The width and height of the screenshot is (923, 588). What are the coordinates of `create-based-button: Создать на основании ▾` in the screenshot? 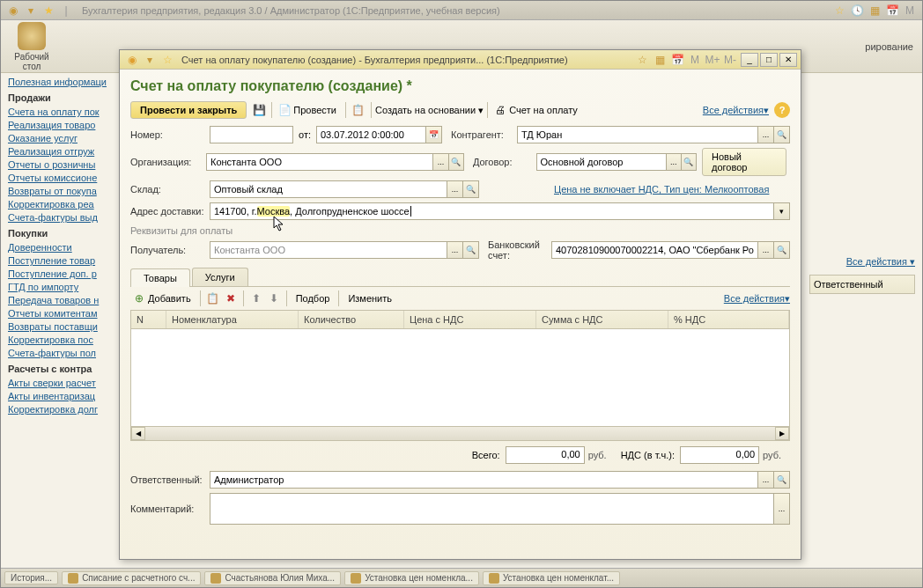 It's located at (430, 111).